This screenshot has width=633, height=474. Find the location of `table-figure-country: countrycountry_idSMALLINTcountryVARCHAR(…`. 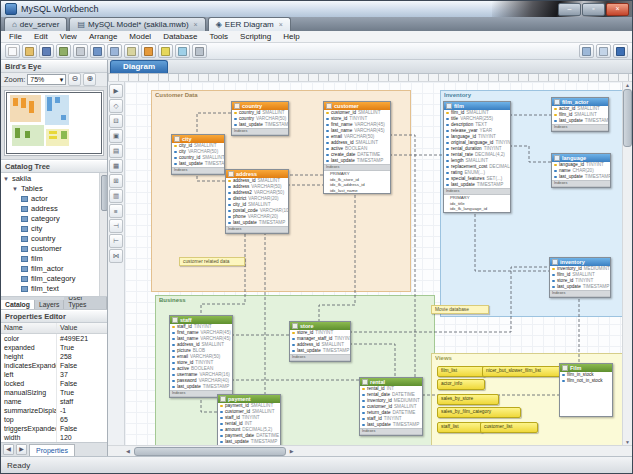

table-figure-country: countrycountry_idSMALLINTcountryVARCHAR(… is located at coordinates (260, 118).